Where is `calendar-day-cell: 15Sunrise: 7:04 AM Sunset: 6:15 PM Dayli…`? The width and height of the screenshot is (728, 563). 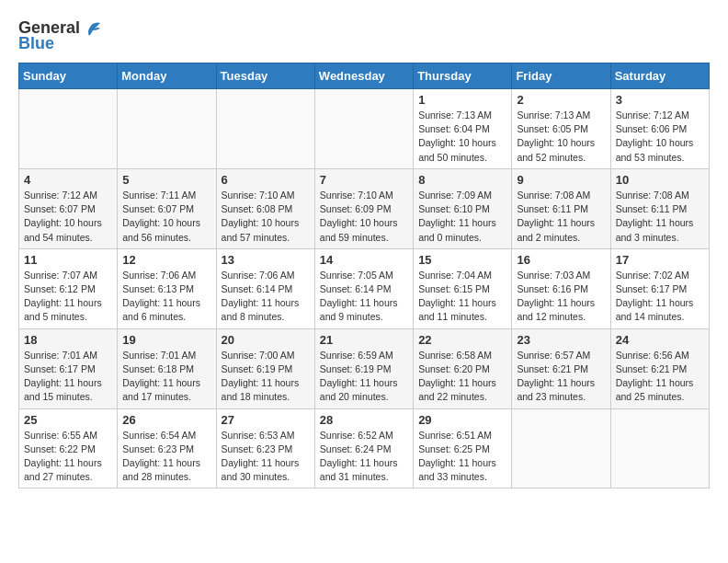 calendar-day-cell: 15Sunrise: 7:04 AM Sunset: 6:15 PM Dayli… is located at coordinates (463, 289).